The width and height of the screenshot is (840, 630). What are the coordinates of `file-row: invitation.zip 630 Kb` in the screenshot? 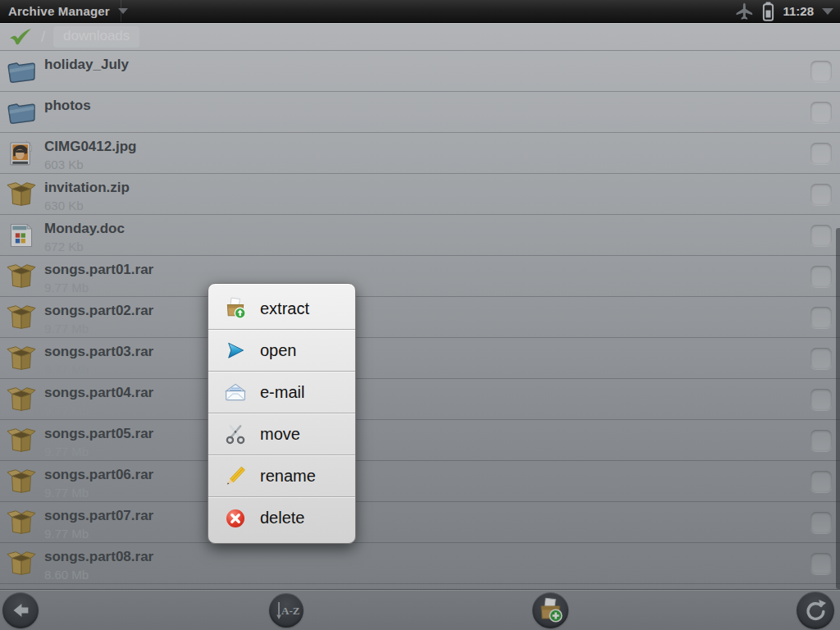 It's located at (420, 194).